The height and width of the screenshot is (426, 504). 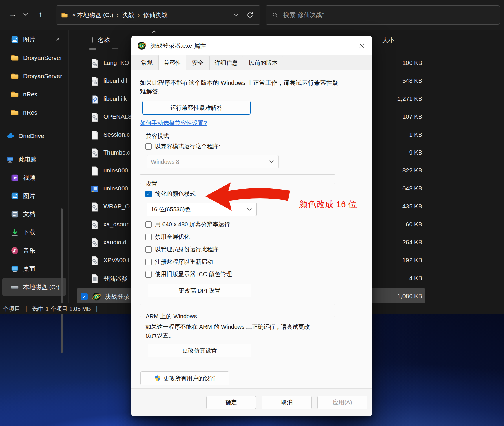 I want to click on up-button: ↑, so click(x=41, y=14).